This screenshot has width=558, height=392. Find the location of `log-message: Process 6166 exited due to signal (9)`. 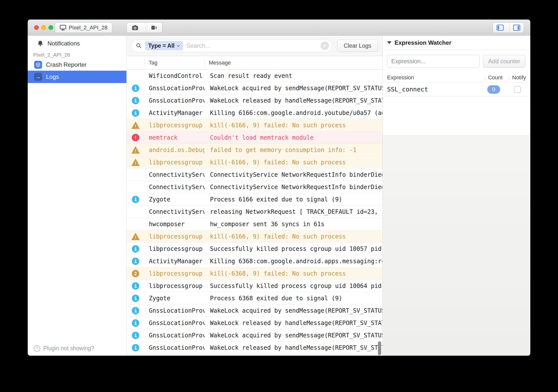

log-message: Process 6166 exited due to signal (9) is located at coordinates (293, 199).